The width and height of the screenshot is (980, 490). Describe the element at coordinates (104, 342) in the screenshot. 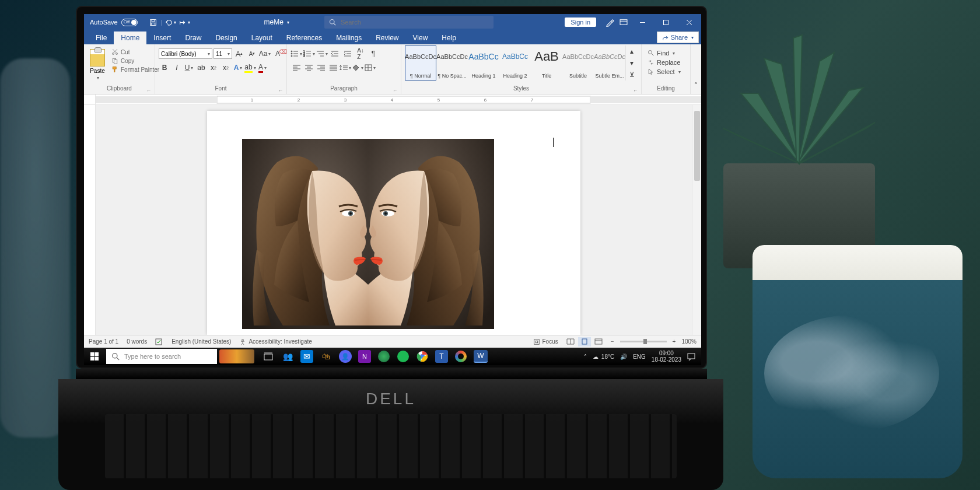

I see `page-indicator: Page 1 of 1` at that location.